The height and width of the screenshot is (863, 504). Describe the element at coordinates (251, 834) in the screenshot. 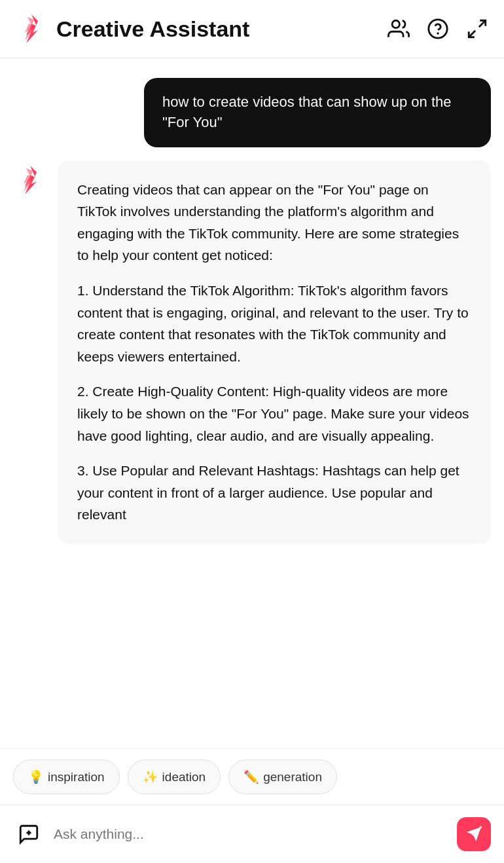

I see `chat-input` at that location.